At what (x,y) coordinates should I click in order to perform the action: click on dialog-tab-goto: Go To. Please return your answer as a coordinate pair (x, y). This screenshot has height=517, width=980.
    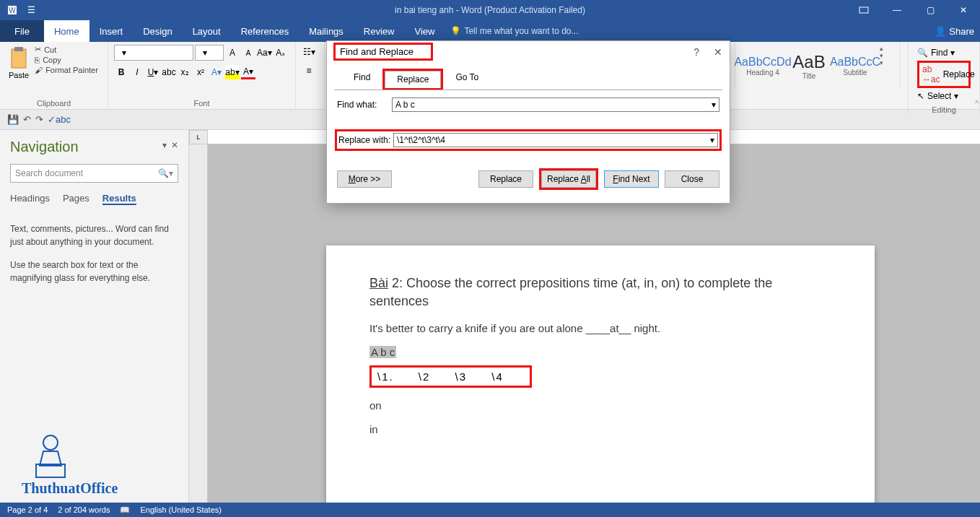
    Looking at the image, I should click on (467, 79).